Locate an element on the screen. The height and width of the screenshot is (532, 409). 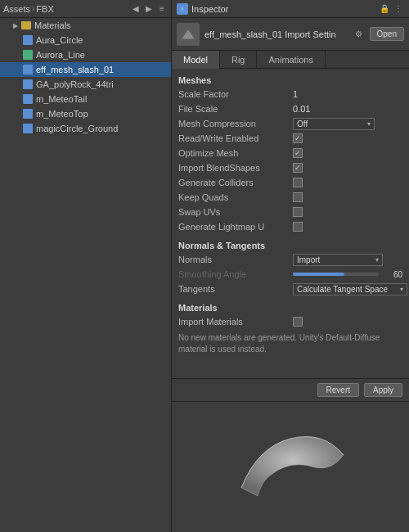
item-label: m_MeteoTop is located at coordinates (62, 114).